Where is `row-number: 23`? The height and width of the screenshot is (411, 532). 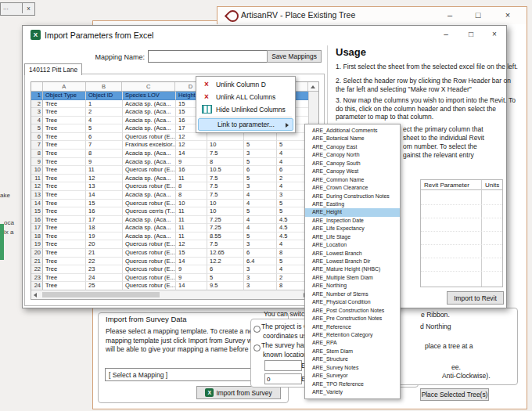
row-number: 23 is located at coordinates (38, 279).